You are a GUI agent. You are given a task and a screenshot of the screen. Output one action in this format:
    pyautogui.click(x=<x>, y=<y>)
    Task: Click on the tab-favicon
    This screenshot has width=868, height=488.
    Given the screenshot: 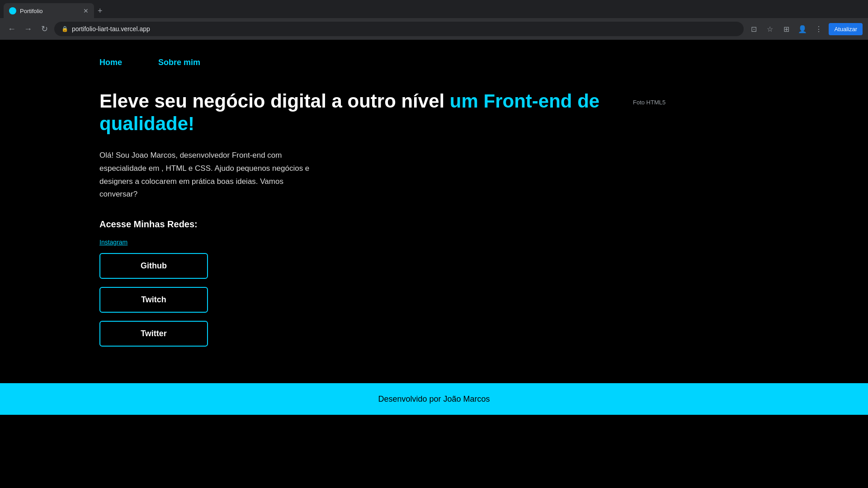 What is the action you would take?
    pyautogui.click(x=13, y=11)
    